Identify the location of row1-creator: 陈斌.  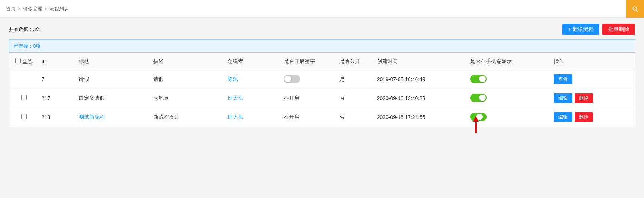
(253, 80).